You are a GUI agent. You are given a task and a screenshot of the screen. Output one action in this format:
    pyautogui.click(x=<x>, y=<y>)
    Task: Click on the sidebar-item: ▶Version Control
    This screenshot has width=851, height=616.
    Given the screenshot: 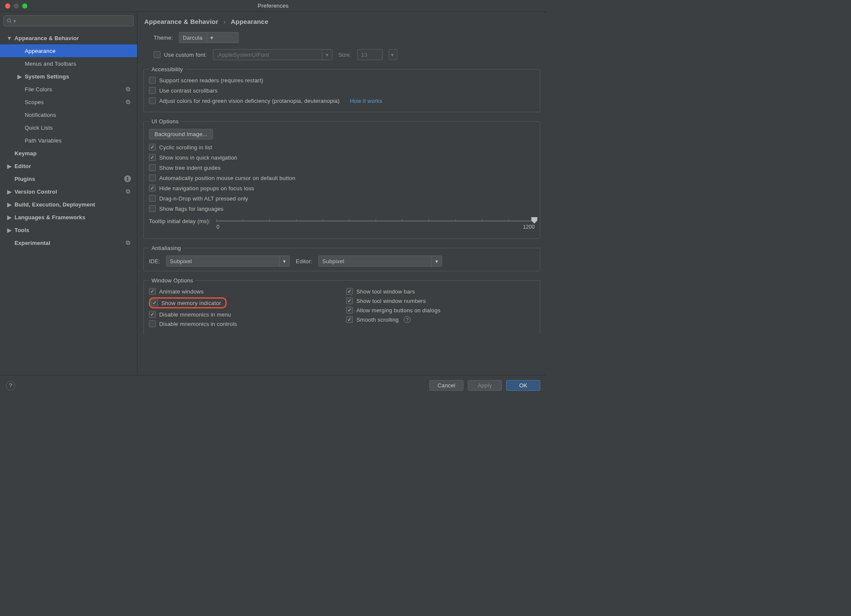 What is the action you would take?
    pyautogui.click(x=68, y=192)
    